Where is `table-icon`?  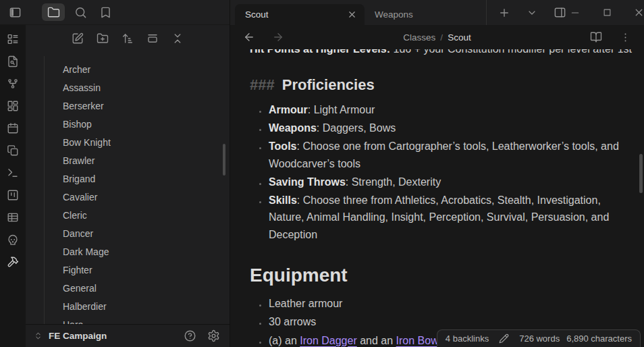 table-icon is located at coordinates (13, 217).